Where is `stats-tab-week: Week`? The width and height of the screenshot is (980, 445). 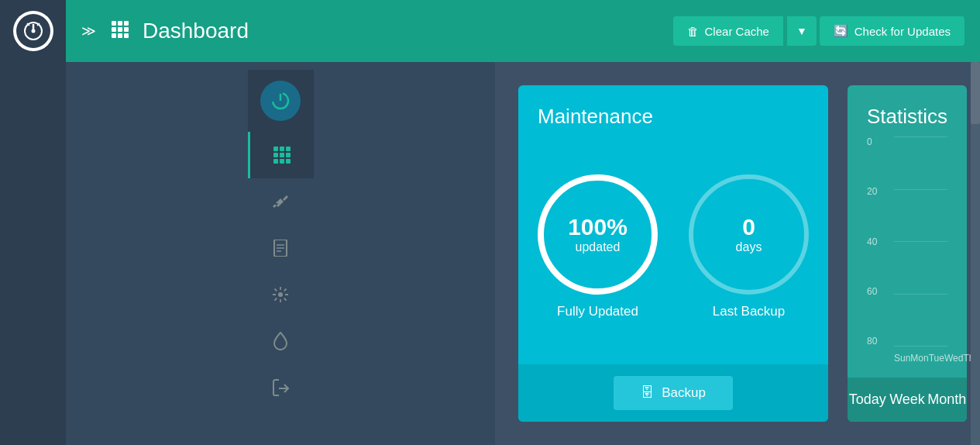
stats-tab-week: Week is located at coordinates (906, 400).